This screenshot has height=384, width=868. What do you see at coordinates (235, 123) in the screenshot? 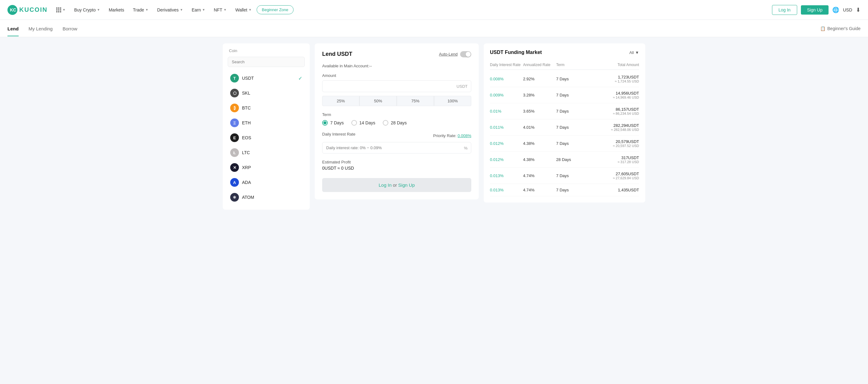
I see `coin-icon: Ξ` at bounding box center [235, 123].